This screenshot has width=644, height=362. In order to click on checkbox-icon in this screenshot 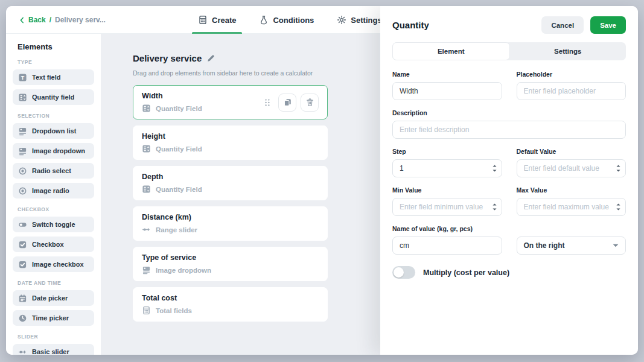, I will do `click(23, 245)`.